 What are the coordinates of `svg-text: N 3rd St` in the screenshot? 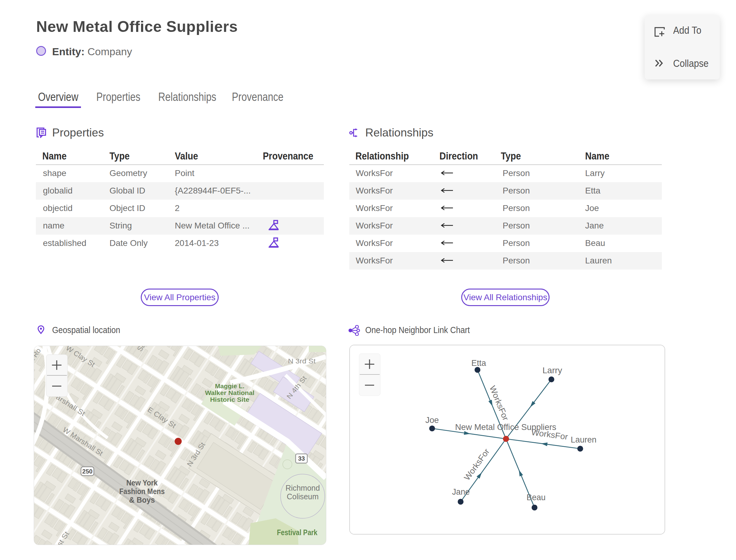 It's located at (302, 361).